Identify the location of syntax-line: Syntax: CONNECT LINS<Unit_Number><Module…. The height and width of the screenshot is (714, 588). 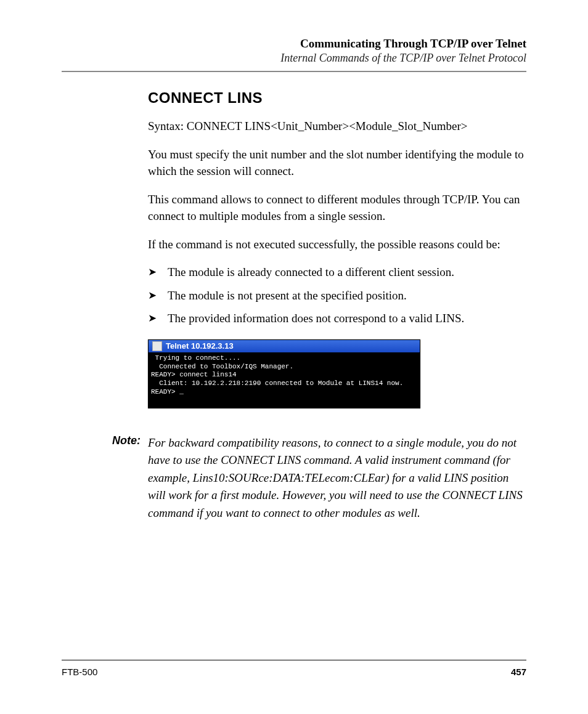
(337, 126).